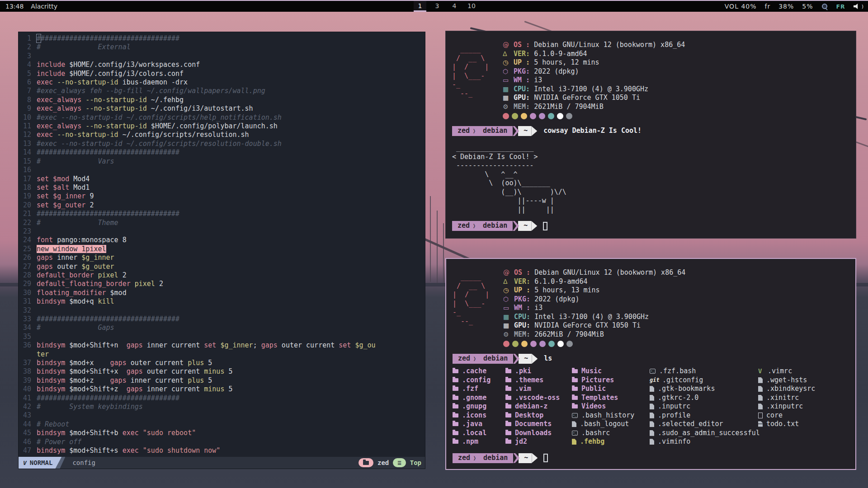 This screenshot has width=868, height=488. What do you see at coordinates (222, 425) in the screenshot?
I see `code-line-44: 44# Reboot` at bounding box center [222, 425].